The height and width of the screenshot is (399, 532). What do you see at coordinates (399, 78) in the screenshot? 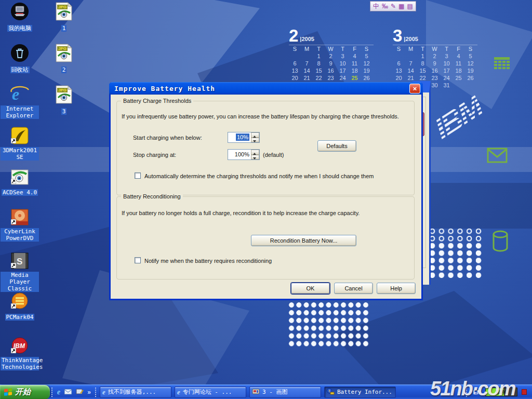
I see `calendar-day: 20` at bounding box center [399, 78].